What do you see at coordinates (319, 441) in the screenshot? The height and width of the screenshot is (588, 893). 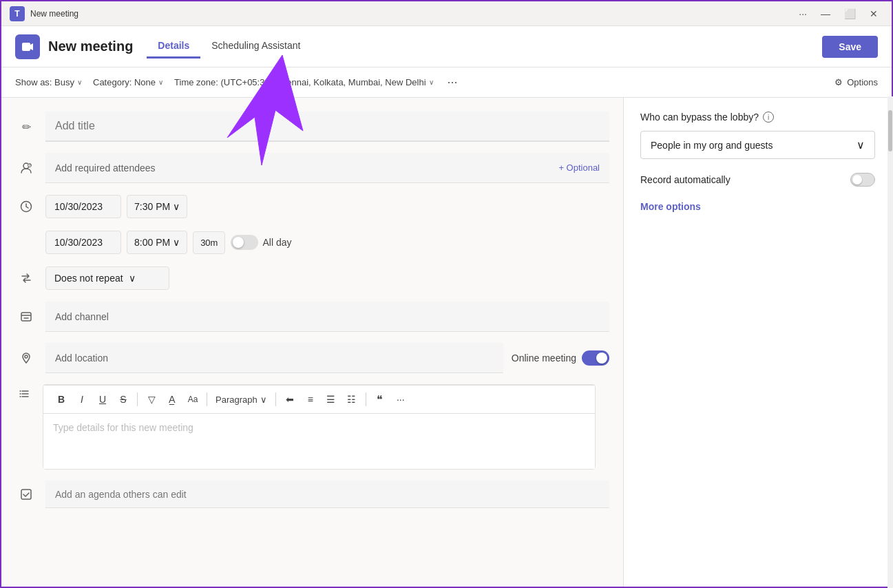 I see `editor-body: Type details for this new meeting` at bounding box center [319, 441].